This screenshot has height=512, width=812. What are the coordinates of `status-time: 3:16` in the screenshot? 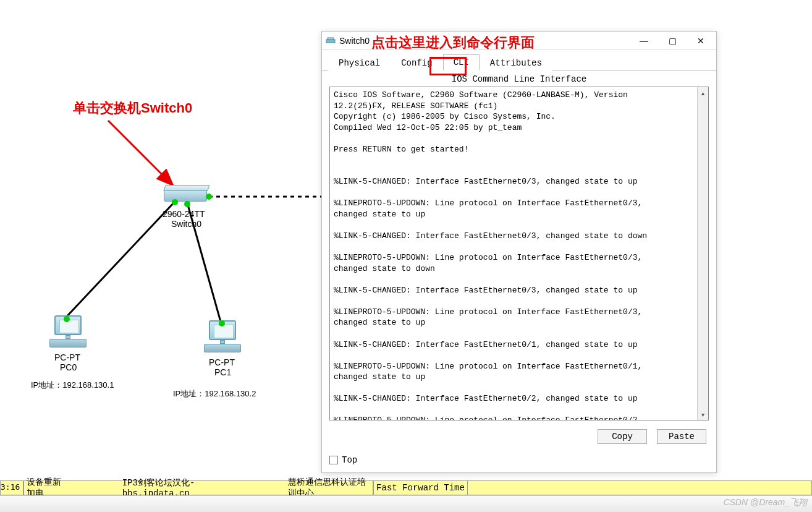 It's located at (12, 488).